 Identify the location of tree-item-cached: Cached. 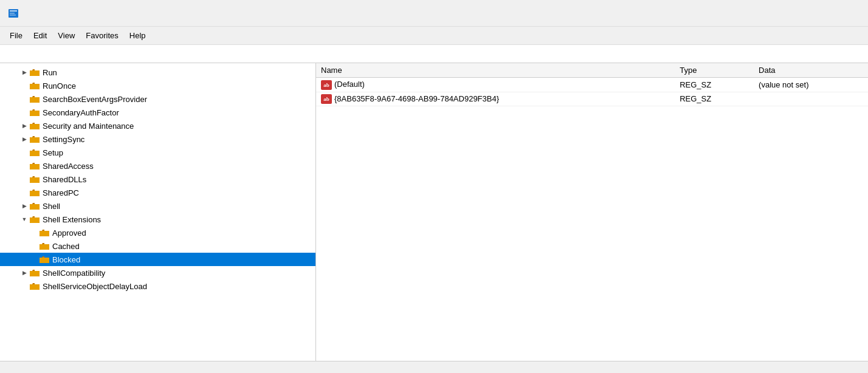
(158, 246).